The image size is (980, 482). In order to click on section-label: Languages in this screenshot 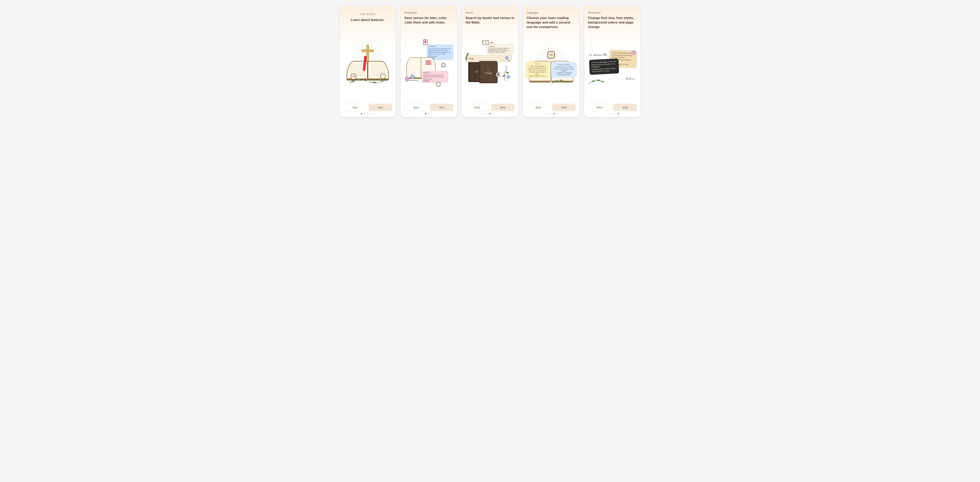, I will do `click(551, 13)`.